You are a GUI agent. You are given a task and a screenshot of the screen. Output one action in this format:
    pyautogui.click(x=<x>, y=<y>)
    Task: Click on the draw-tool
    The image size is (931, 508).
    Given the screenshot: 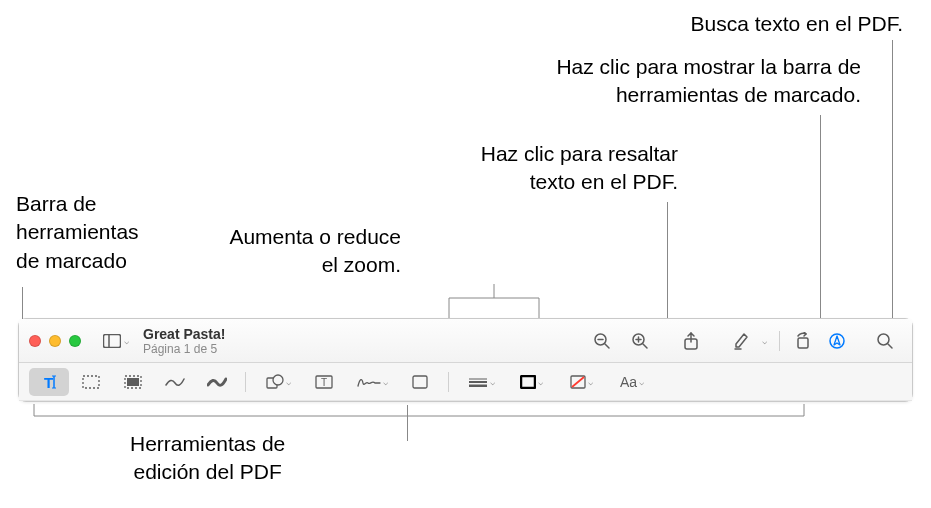 What is the action you would take?
    pyautogui.click(x=217, y=382)
    